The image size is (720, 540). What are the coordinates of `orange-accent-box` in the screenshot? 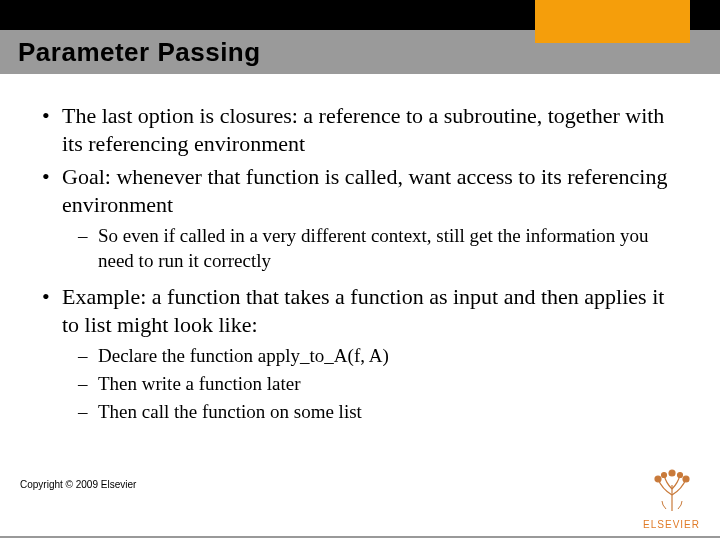 It's located at (612, 22).